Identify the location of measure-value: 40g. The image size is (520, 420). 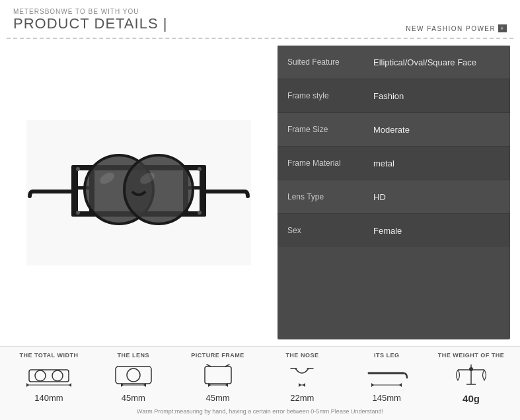
(471, 399).